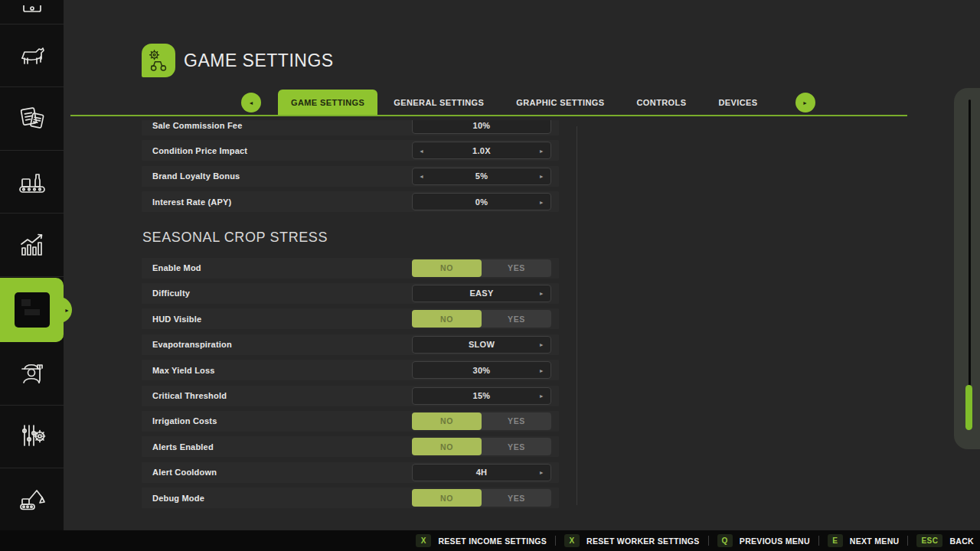 This screenshot has height=551, width=980. I want to click on page-title: GAME SETTINGS, so click(259, 61).